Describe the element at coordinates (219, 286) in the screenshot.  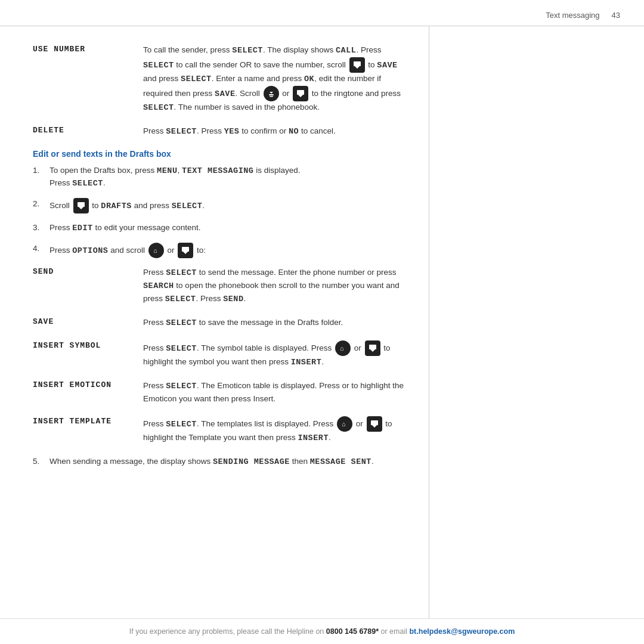
I see `term-row-send: SEND Press SELECT to send the message. E…` at that location.